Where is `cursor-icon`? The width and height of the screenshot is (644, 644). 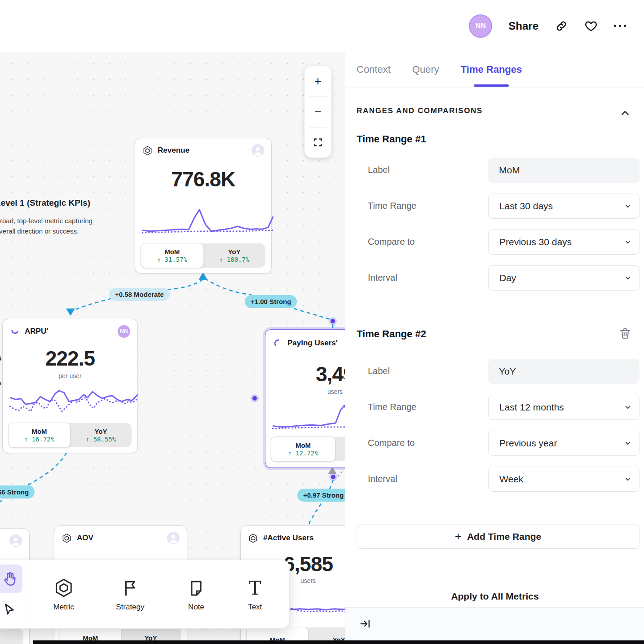 cursor-icon is located at coordinates (9, 609).